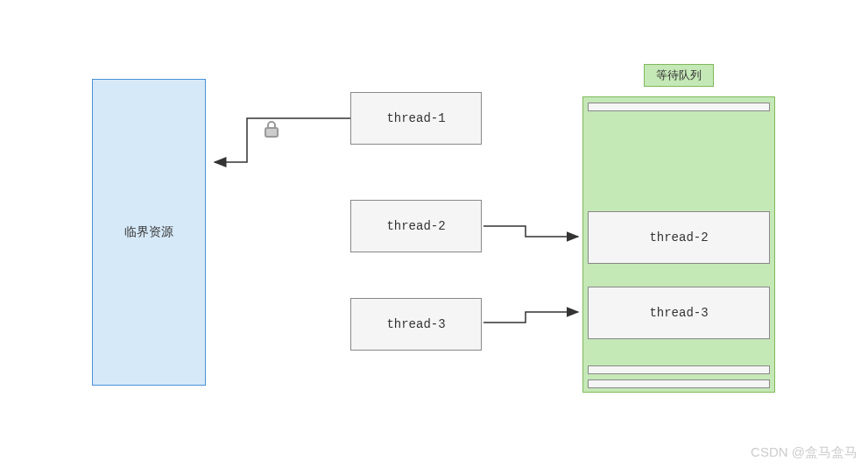 The height and width of the screenshot is (468, 868). What do you see at coordinates (415, 118) in the screenshot?
I see `thread-1-label: thread-1` at bounding box center [415, 118].